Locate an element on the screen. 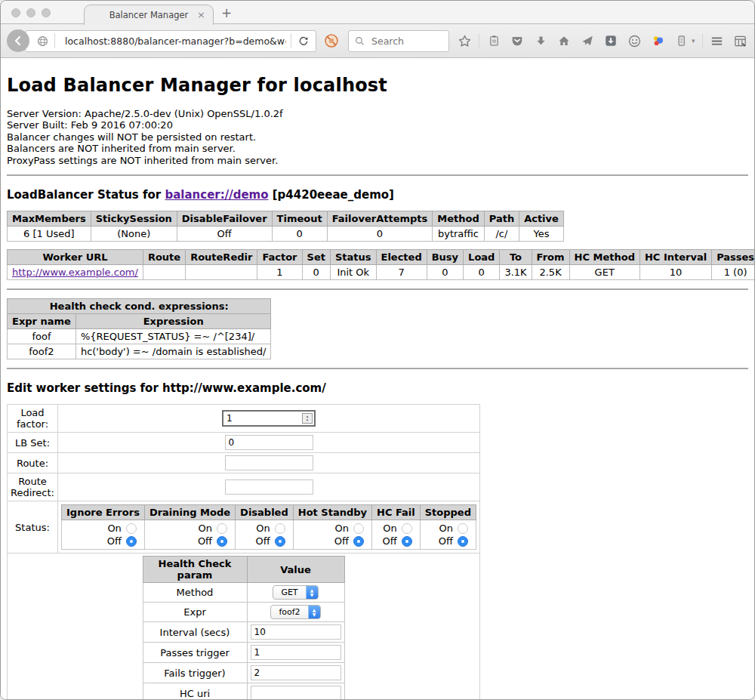 This screenshot has width=755, height=700. busy-cell: 0 is located at coordinates (445, 273).